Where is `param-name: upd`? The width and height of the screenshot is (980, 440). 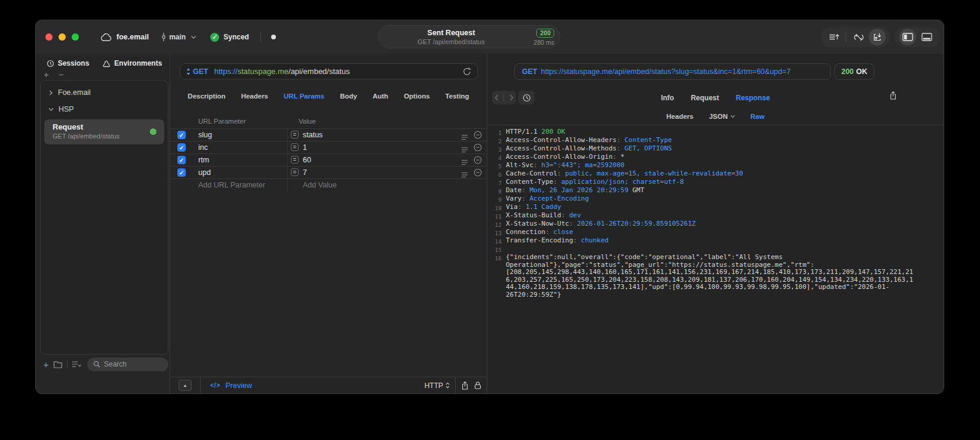
param-name: upd is located at coordinates (204, 173).